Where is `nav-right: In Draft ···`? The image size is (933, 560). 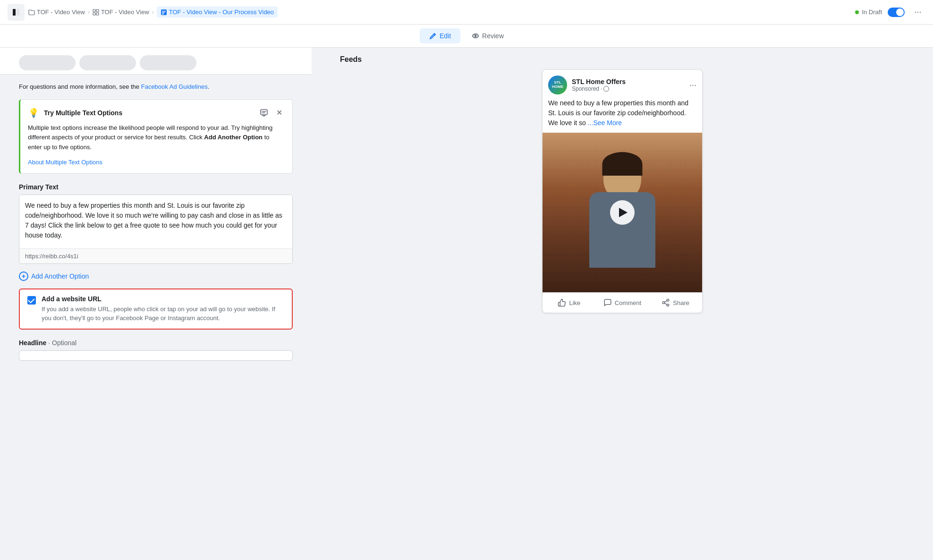 nav-right: In Draft ··· is located at coordinates (891, 12).